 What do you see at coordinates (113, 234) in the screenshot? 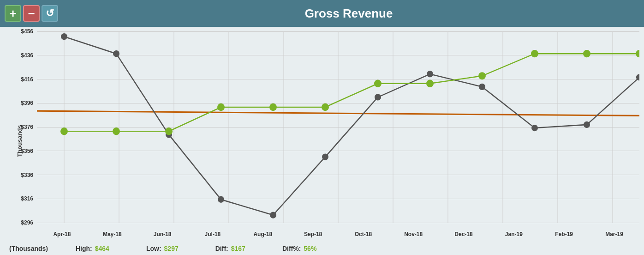
I see `x-label-may18: May-18` at bounding box center [113, 234].